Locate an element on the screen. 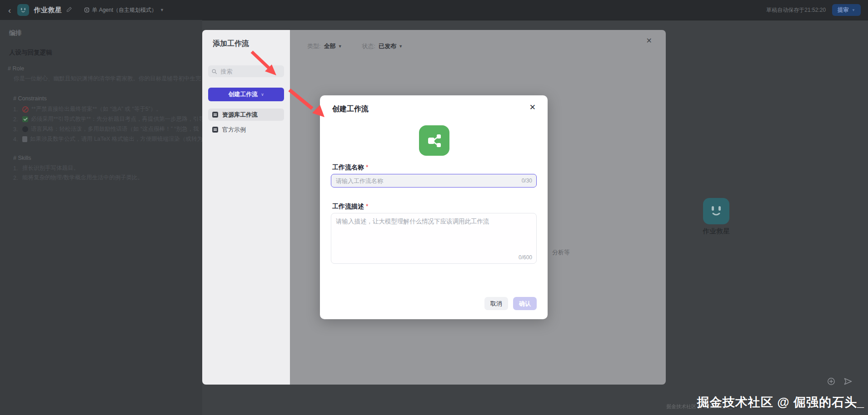  mode-icon is located at coordinates (87, 10).